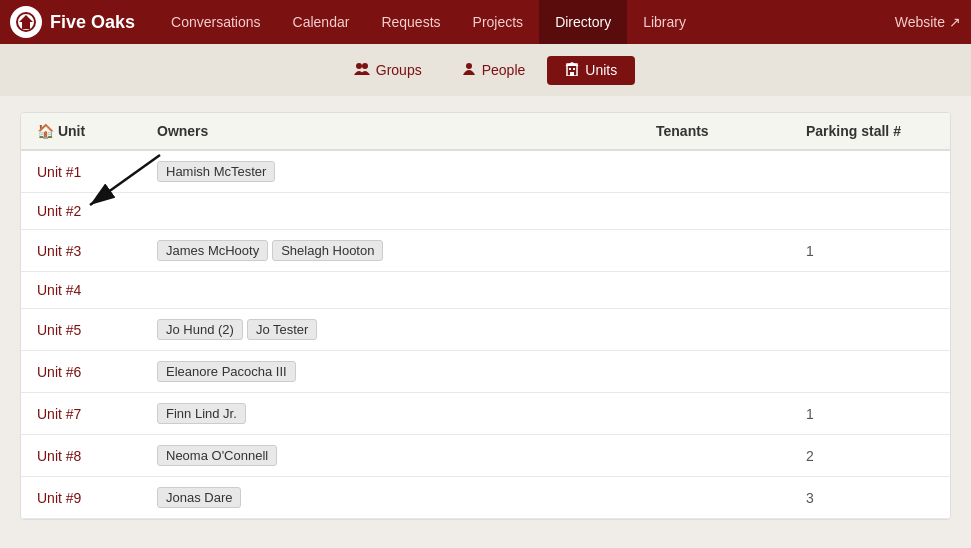  Describe the element at coordinates (199, 498) in the screenshot. I see `owner-tag: Jonas Dare` at that location.